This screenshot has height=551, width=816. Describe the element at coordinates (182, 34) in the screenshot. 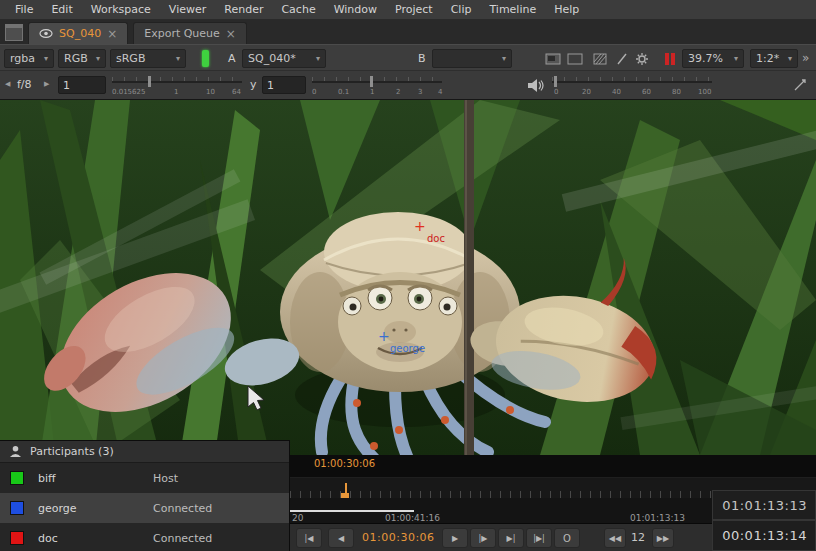

I see `tab-label: Export Queue` at that location.